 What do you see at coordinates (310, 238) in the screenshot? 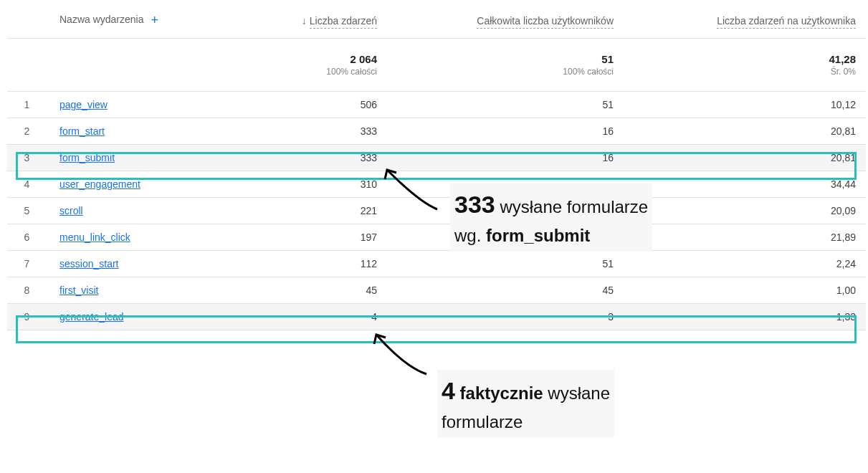
I see `row-event-count: 197` at bounding box center [310, 238].